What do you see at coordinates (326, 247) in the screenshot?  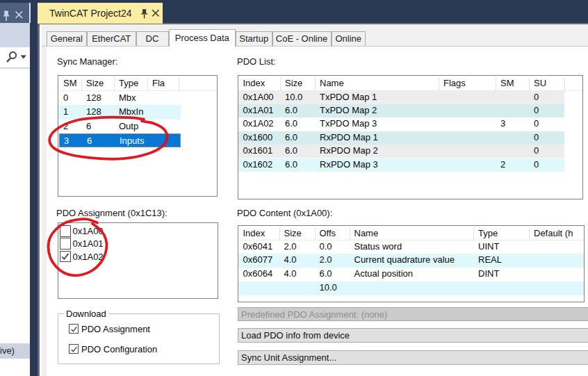 I see `pdo-content-cell: 0.0` at bounding box center [326, 247].